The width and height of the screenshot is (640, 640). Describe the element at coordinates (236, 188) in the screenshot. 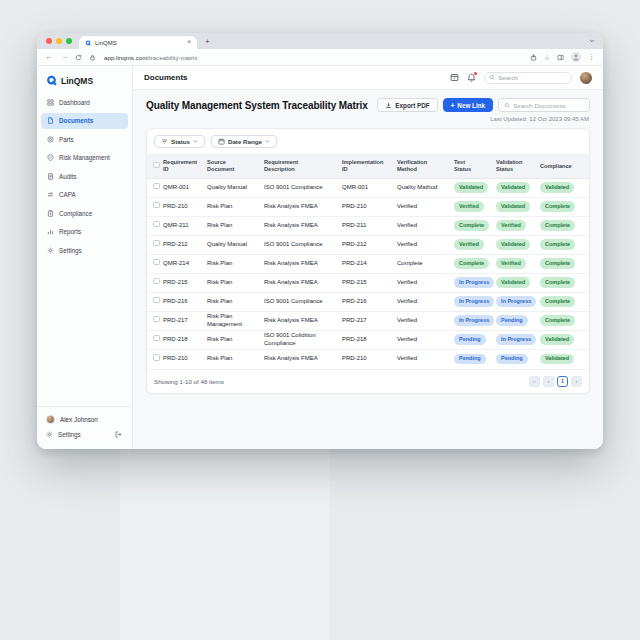

I see `source-document-cell: Quality Manual` at that location.